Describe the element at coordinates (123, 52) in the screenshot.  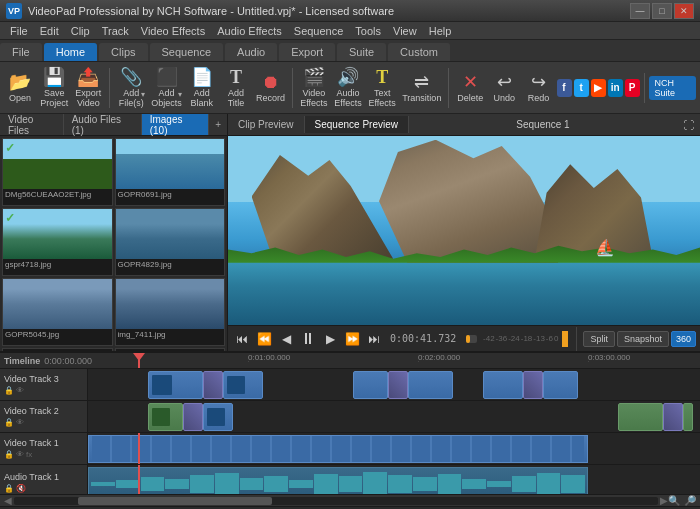
I see `tab-clips: Clips` at that location.